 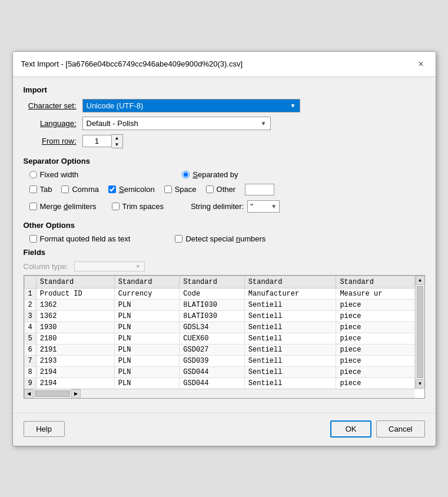 What do you see at coordinates (224, 191) in the screenshot?
I see `separator-options: Fixed width Separated by Tab Comma` at bounding box center [224, 191].